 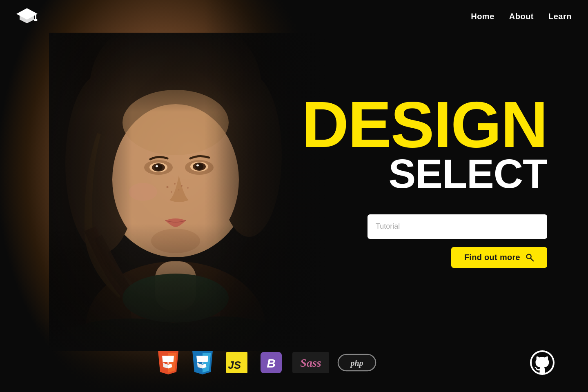 I want to click on github-icon, so click(x=542, y=363).